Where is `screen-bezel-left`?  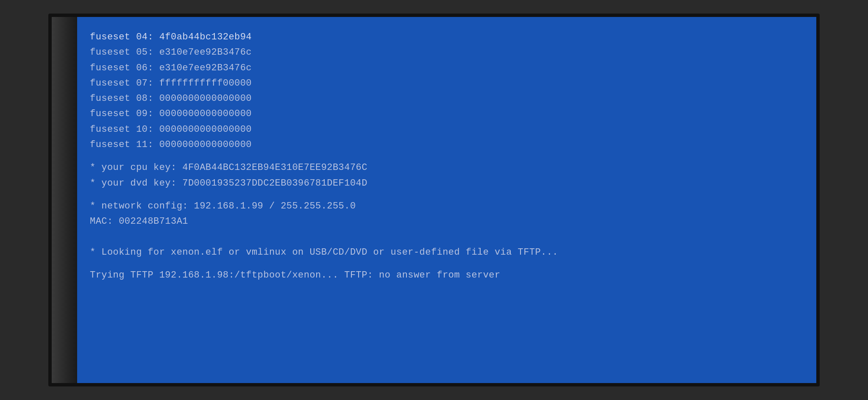 screen-bezel-left is located at coordinates (64, 200).